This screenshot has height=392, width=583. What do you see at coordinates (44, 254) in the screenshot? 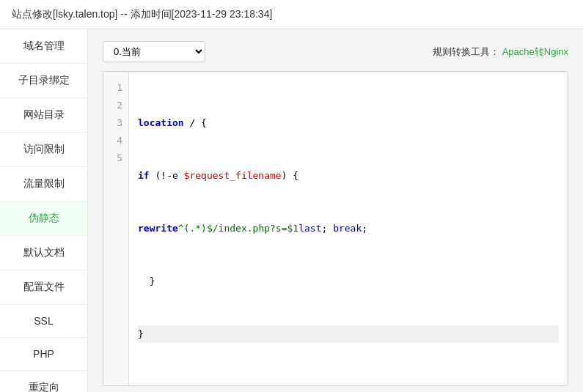
I see `sidebar-item-default: 默认文档` at bounding box center [44, 254].